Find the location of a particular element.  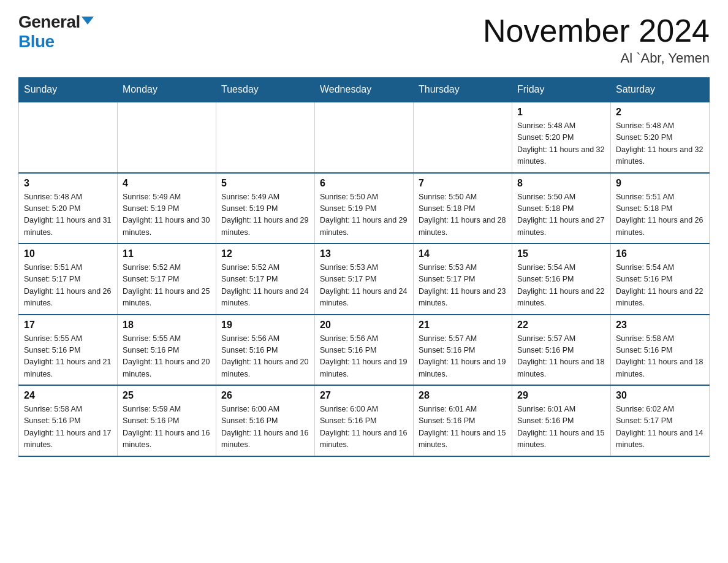

calendar-day-cell: 23Sunrise: 5:58 AMSunset: 5:16 PMDayligh… is located at coordinates (661, 350).